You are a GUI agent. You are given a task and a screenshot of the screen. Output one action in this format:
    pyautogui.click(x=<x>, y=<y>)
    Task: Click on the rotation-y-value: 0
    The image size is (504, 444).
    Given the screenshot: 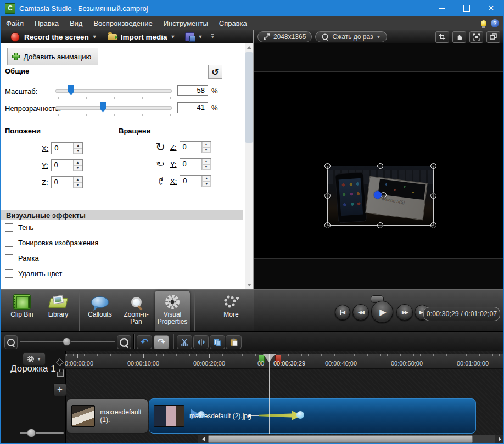 What is the action you would take?
    pyautogui.click(x=191, y=164)
    